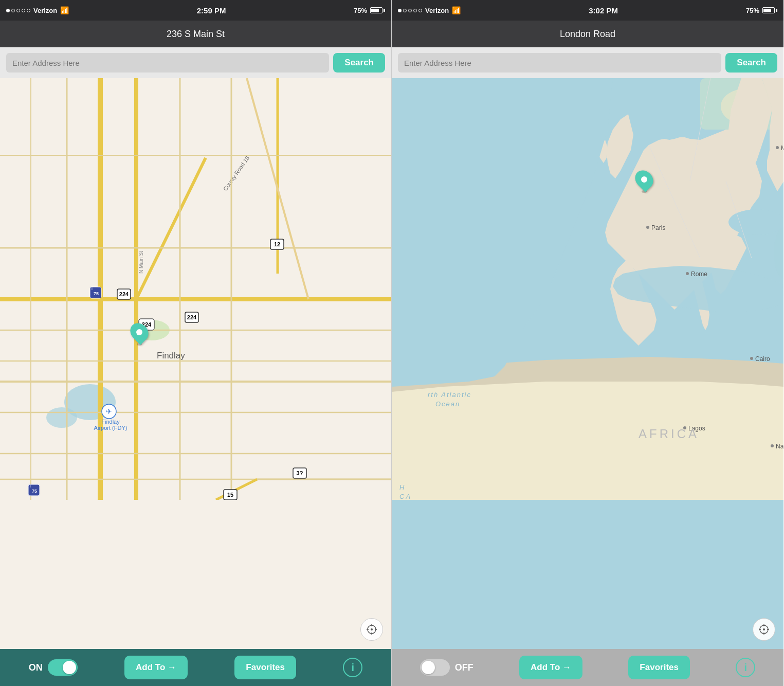  I want to click on svg-text: 15, so click(230, 495).